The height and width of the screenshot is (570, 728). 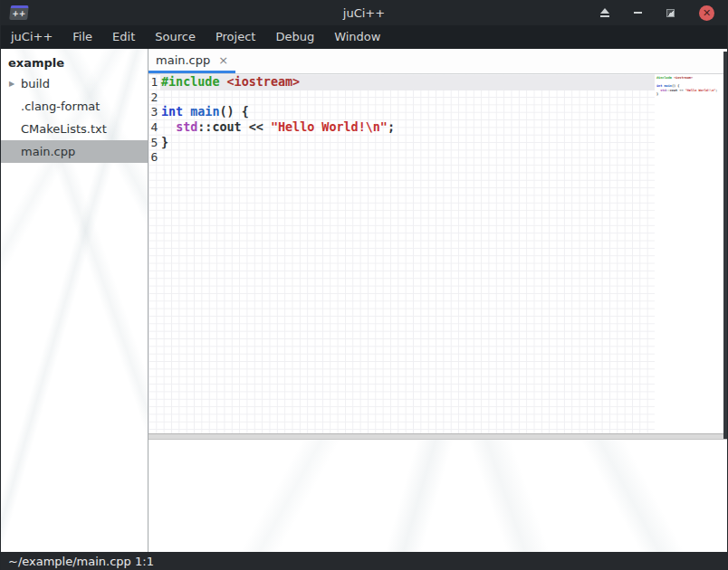 I want to click on project-root-label: example, so click(x=74, y=61).